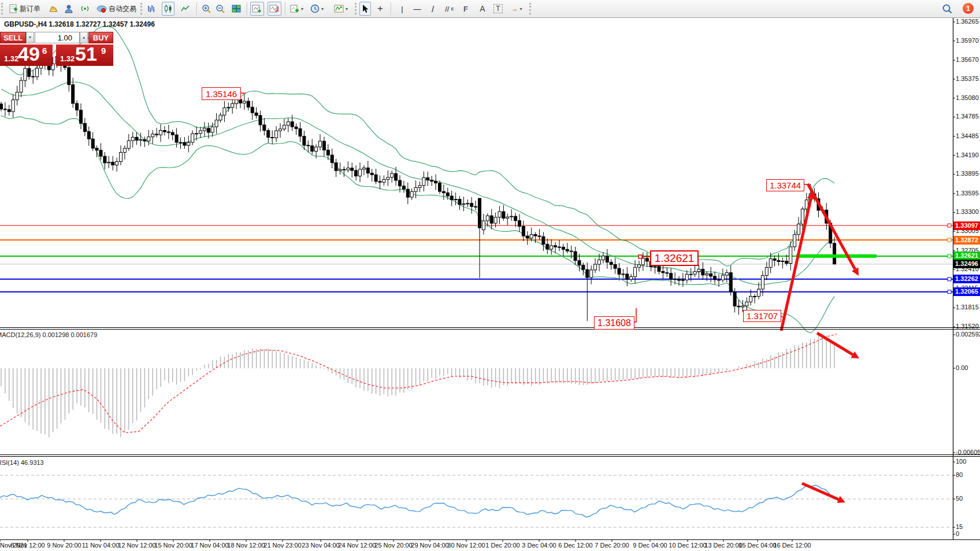  Describe the element at coordinates (185, 9) in the screenshot. I see `line-chart-icon` at that location.